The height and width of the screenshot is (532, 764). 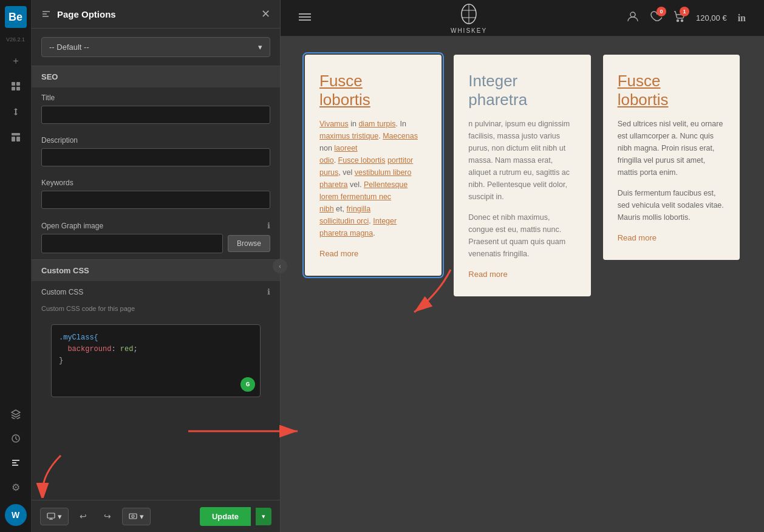 What do you see at coordinates (633, 18) in the screenshot?
I see `user-icon` at bounding box center [633, 18].